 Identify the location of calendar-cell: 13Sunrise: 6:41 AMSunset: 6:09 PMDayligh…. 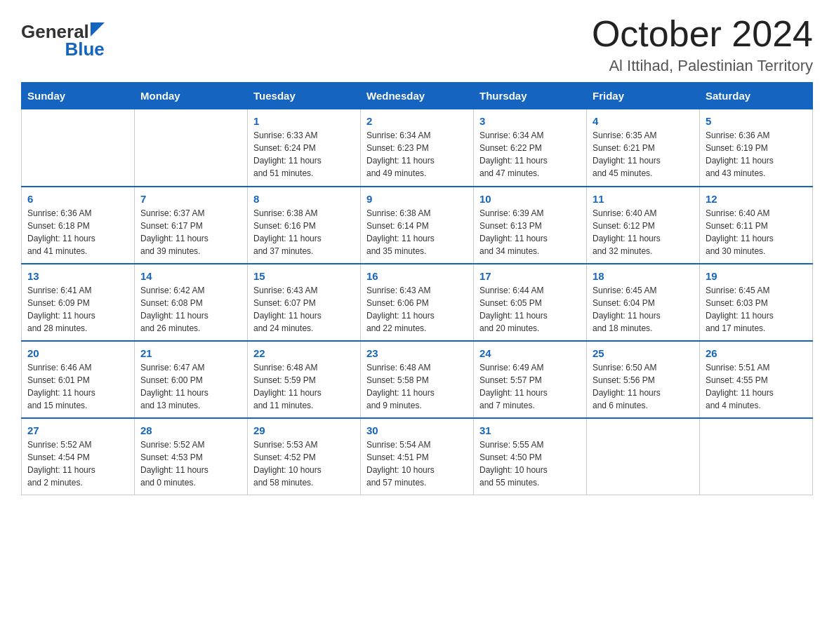
(79, 302).